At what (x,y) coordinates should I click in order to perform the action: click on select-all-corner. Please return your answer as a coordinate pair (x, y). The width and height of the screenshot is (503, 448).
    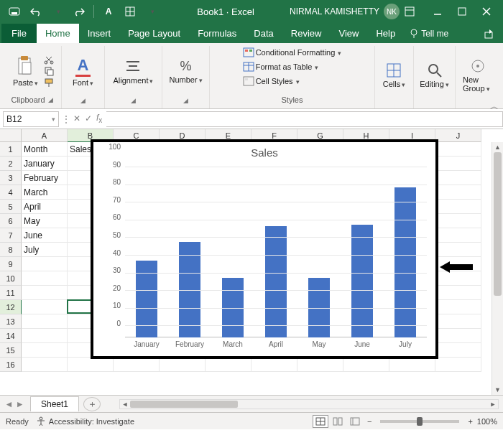
    Looking at the image, I should click on (11, 136).